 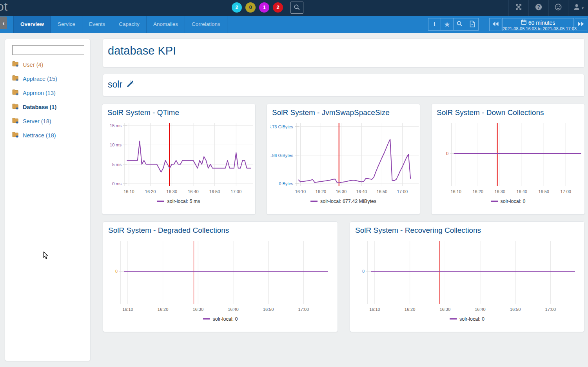 I want to click on chart-legend: solr-local: 5 ms, so click(x=179, y=201).